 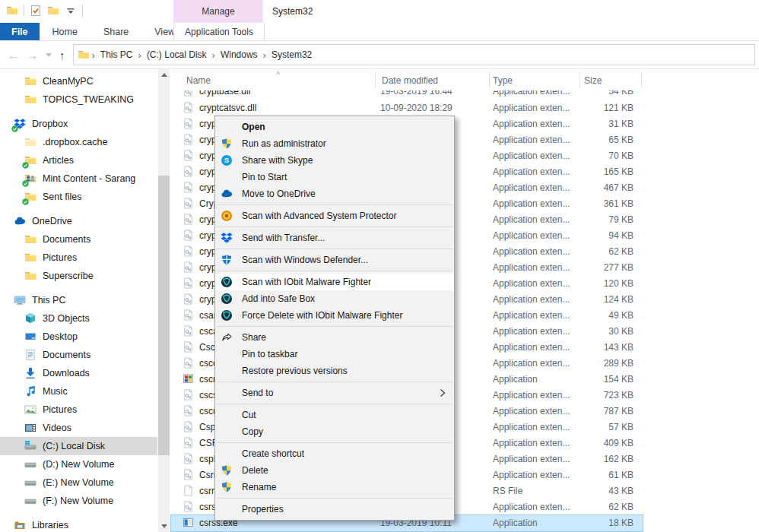 What do you see at coordinates (335, 509) in the screenshot?
I see `menu-item-properties: Properties` at bounding box center [335, 509].